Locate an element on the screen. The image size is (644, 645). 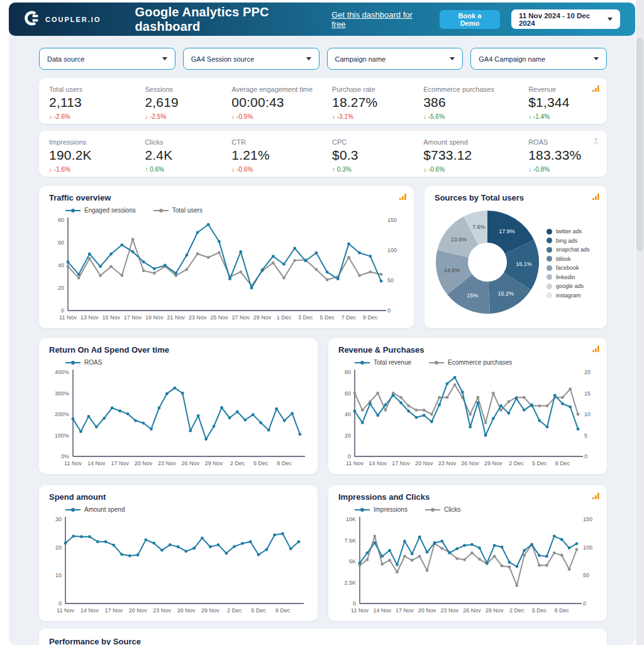
scrollbar-thumb is located at coordinates (640, 145).